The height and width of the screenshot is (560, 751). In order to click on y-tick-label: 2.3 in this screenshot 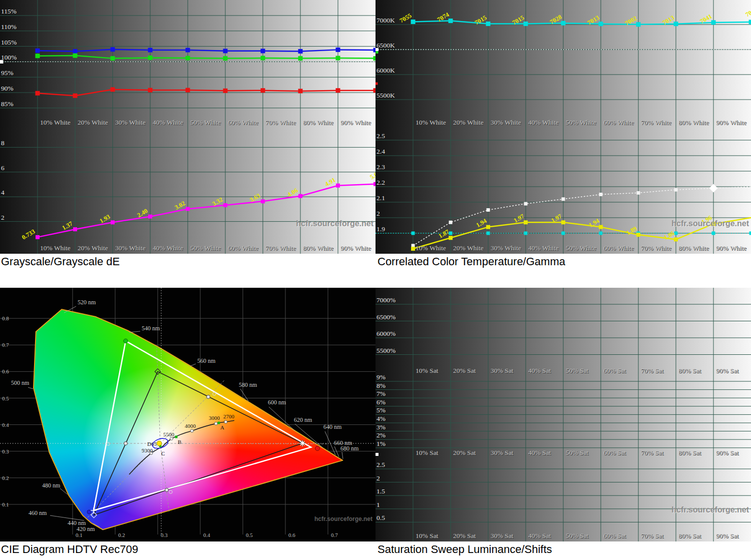, I will do `click(381, 167)`.